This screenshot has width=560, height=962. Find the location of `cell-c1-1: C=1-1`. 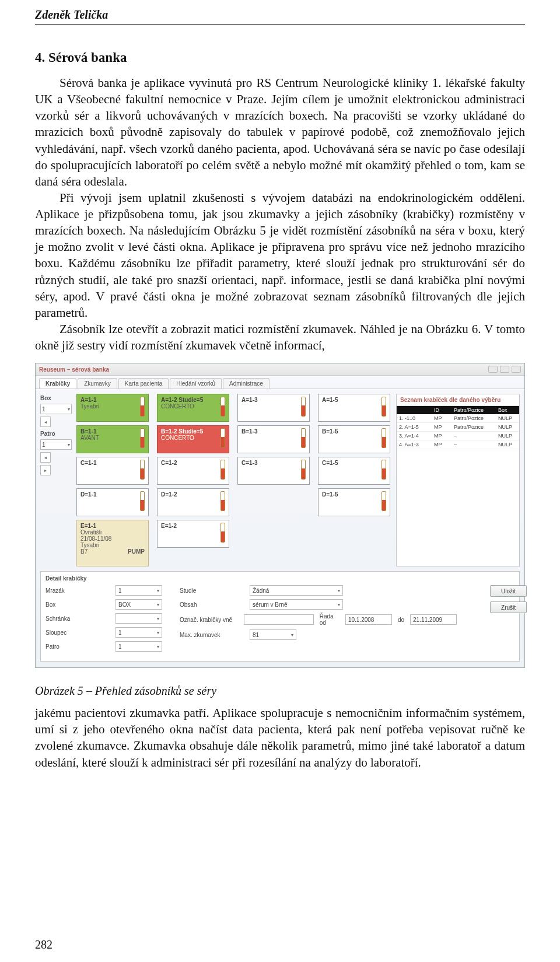

cell-c1-1: C=1-1 is located at coordinates (113, 471).